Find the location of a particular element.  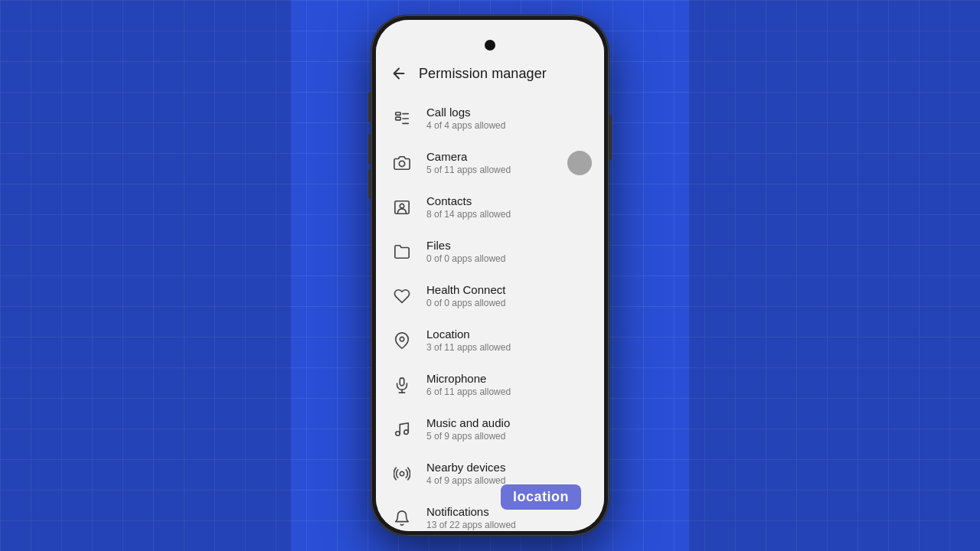

list-item: Music and audio 5 of 9 apps allowed is located at coordinates (490, 429).